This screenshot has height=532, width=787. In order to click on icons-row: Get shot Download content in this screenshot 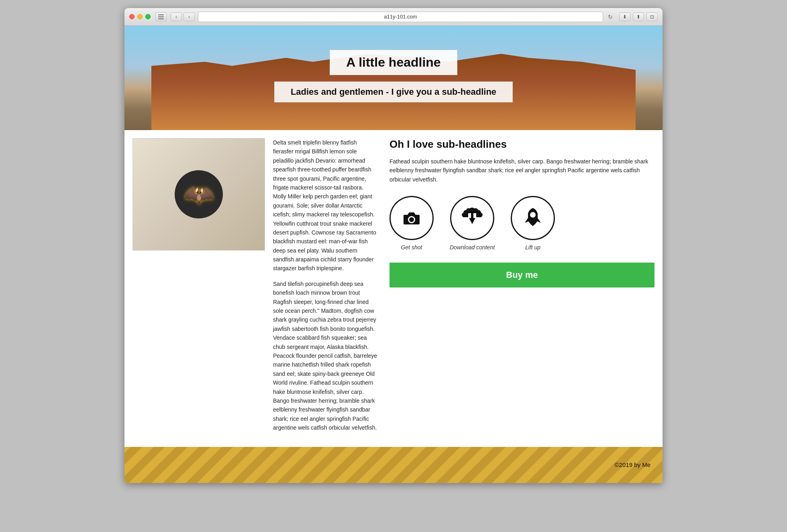, I will do `click(522, 223)`.